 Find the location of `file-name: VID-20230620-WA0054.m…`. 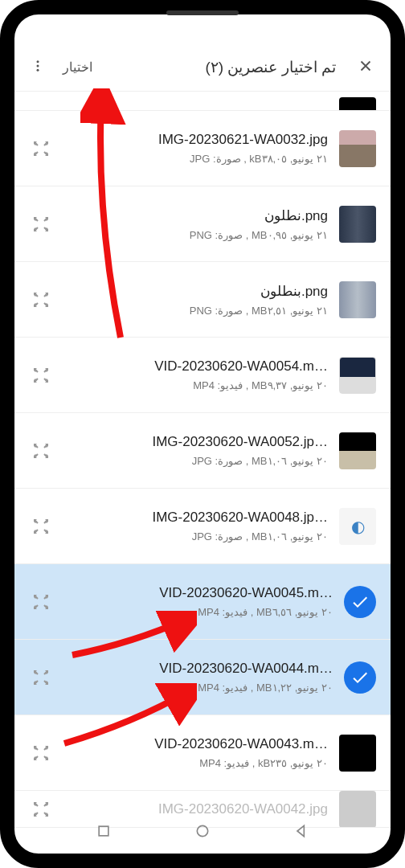

file-name: VID-20230620-WA0054.m… is located at coordinates (196, 366).